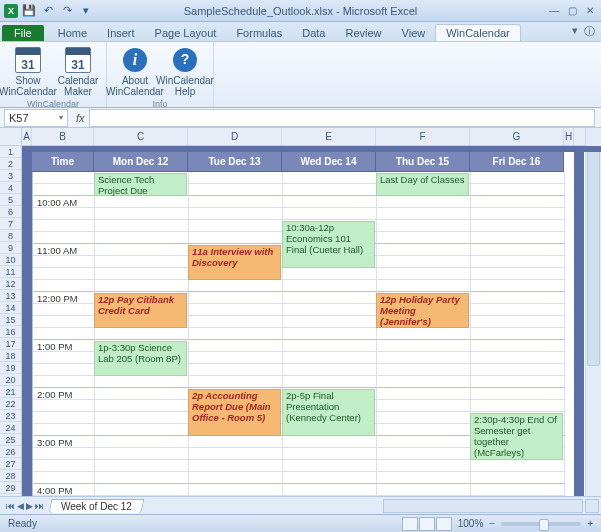 The width and height of the screenshot is (601, 532). I want to click on sheet-tab-week: Week of Dec 12, so click(97, 506).